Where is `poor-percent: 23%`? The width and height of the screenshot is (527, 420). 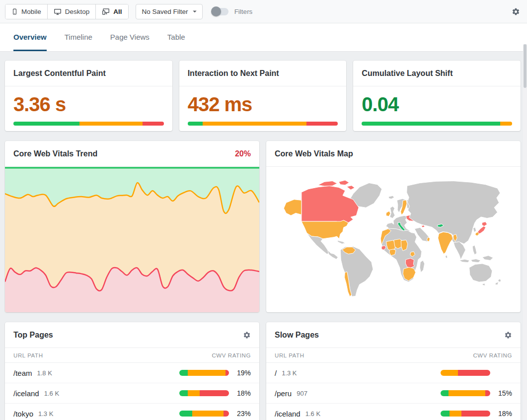
poor-percent: 23% is located at coordinates (240, 414).